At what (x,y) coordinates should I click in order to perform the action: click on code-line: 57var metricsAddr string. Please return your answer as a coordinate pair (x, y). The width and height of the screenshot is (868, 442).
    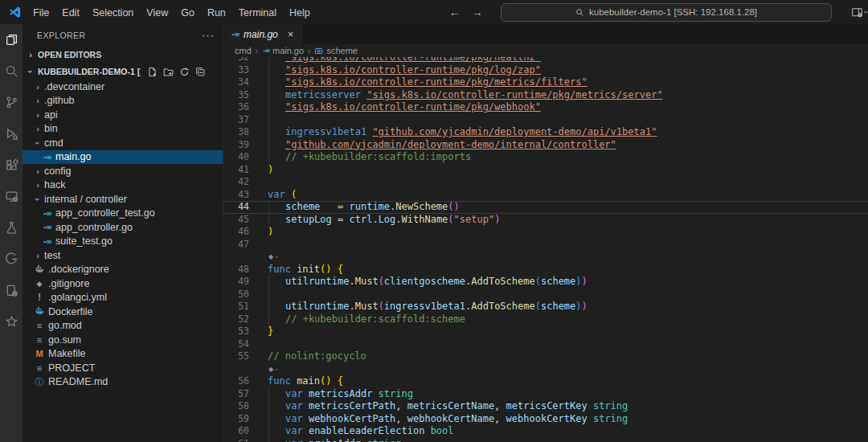
    Looking at the image, I should click on (546, 395).